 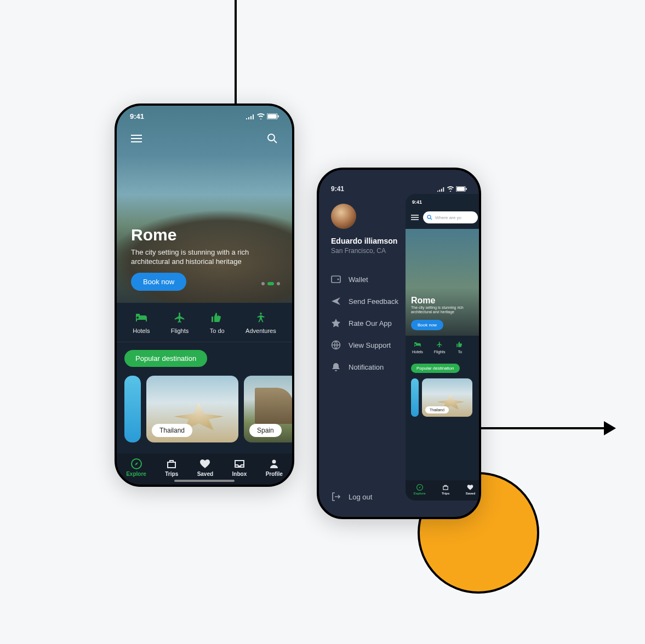 What do you see at coordinates (172, 430) in the screenshot?
I see `destination-card-label: Thailand` at bounding box center [172, 430].